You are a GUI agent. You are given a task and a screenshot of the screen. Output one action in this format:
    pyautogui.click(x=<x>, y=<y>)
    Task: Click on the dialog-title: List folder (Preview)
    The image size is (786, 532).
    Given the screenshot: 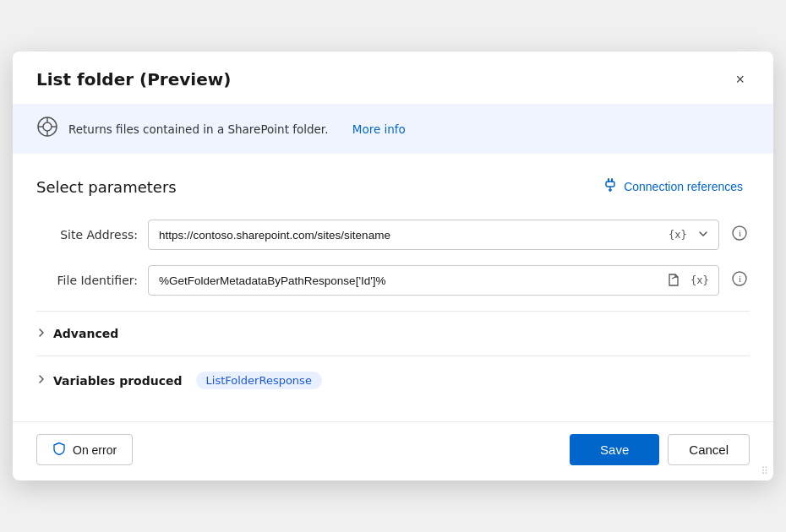 What is the action you would take?
    pyautogui.click(x=134, y=79)
    